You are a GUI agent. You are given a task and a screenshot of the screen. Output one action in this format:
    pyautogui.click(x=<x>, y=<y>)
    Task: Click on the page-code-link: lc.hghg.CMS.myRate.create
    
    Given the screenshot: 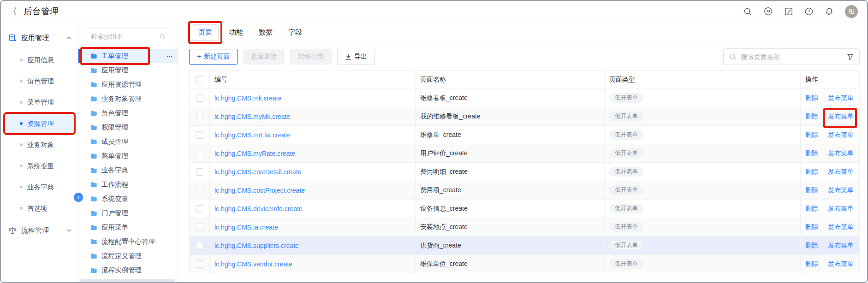 What is the action you would take?
    pyautogui.click(x=255, y=153)
    